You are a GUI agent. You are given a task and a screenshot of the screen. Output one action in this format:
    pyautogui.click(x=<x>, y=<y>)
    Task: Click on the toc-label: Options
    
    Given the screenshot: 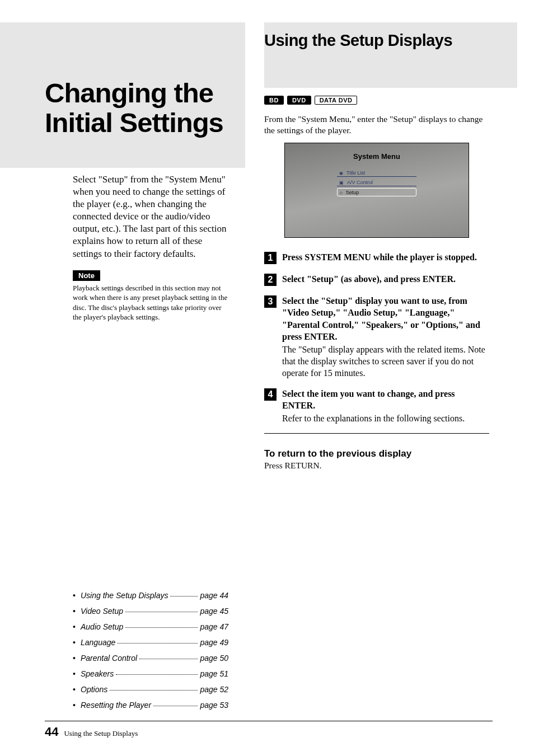 What is the action you would take?
    pyautogui.click(x=94, y=689)
    